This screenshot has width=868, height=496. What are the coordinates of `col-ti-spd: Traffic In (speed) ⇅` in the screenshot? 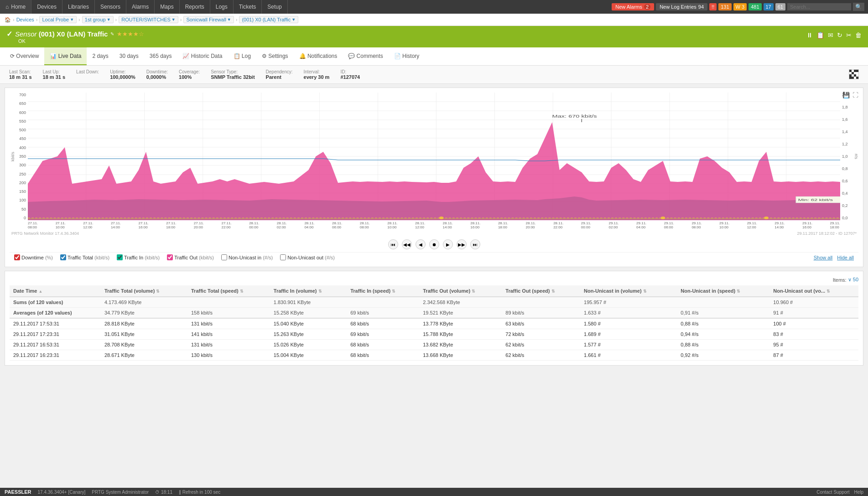 It's located at (383, 291).